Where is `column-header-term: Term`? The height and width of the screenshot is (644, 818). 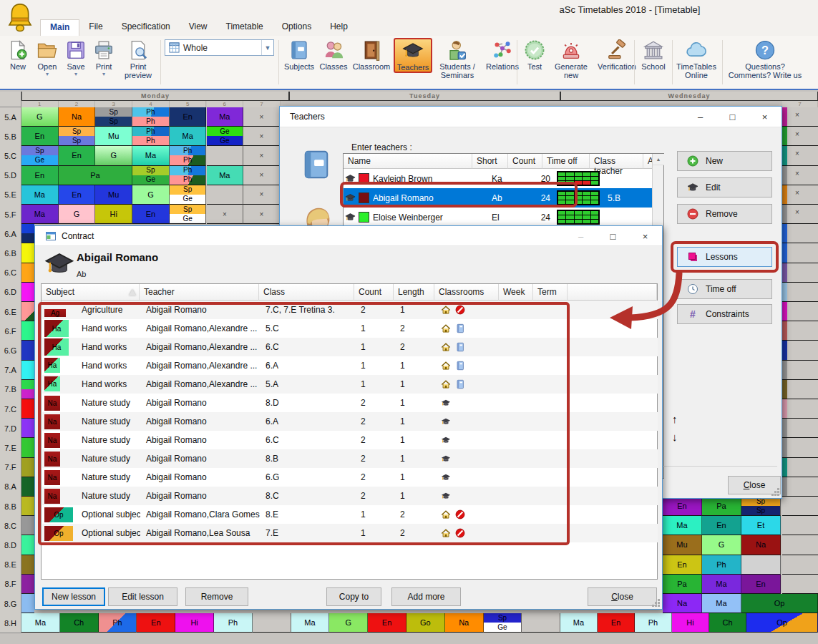
column-header-term: Term is located at coordinates (550, 292).